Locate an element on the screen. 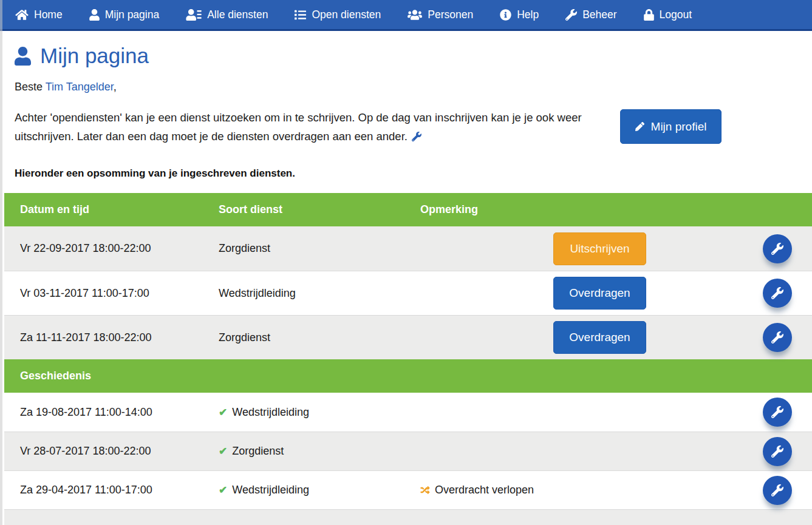 The image size is (812, 525). table-row: Vr 03-11-2017 11:00-17:00 Wedstrijdleidi… is located at coordinates (408, 293).